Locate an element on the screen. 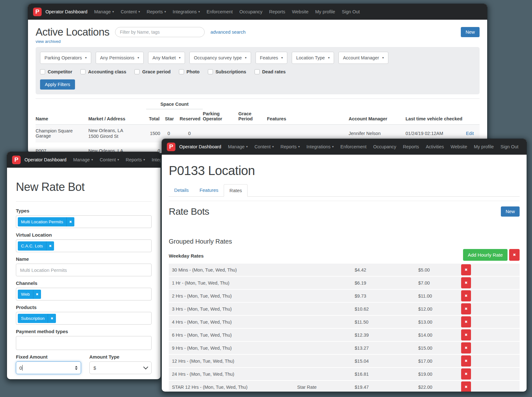  checkbox-photo: Photo is located at coordinates (189, 72).